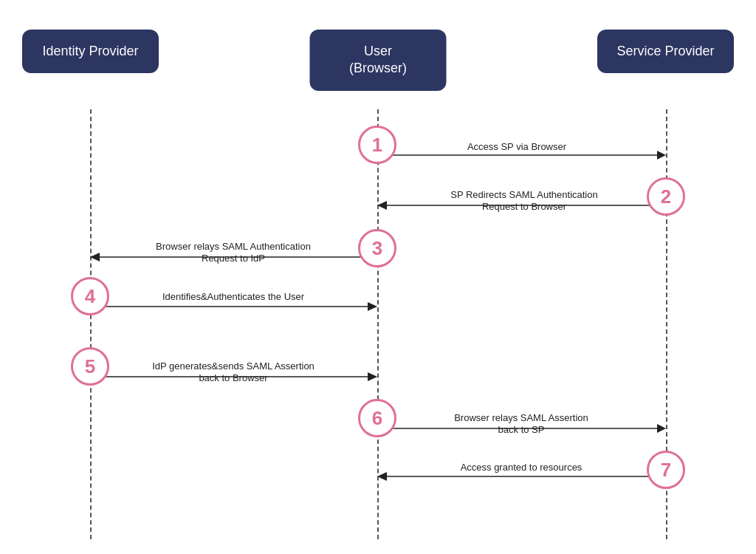 This screenshot has height=554, width=756. Describe the element at coordinates (524, 195) in the screenshot. I see `arrow2-label1: SP Redirects SAML Authentication` at that location.